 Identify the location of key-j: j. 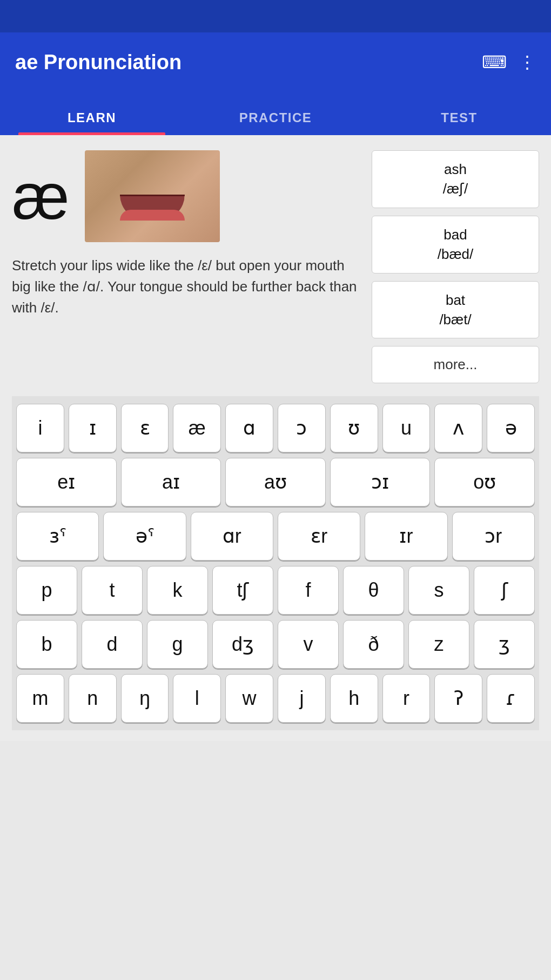
(301, 698).